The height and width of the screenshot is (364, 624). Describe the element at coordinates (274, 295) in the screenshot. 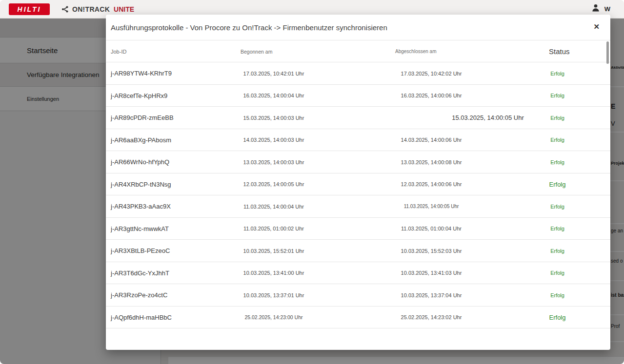

I see `started-cell: 10.03.2025, 13:37:01 Uhr` at that location.